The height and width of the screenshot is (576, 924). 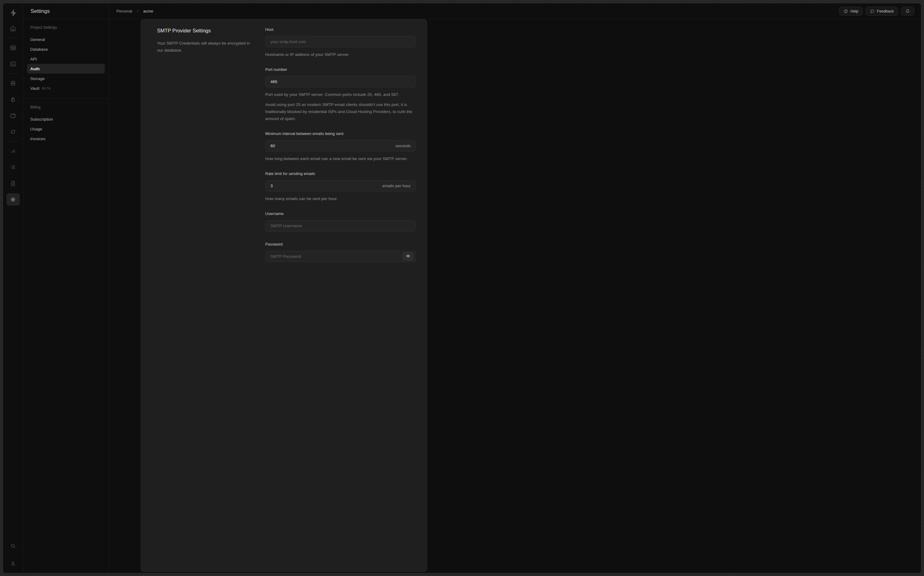 I want to click on settings-sidebar-header: Settings, so click(x=66, y=11).